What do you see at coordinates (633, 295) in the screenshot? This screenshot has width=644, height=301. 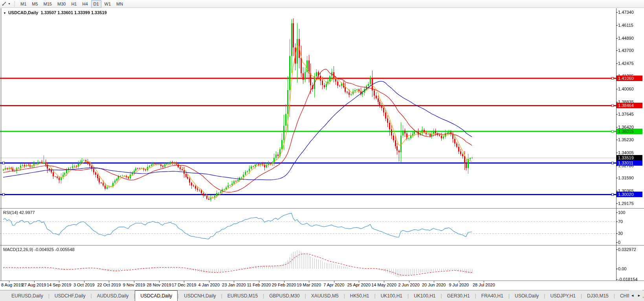 I see `tab-scroll-left: ◄` at bounding box center [633, 295].